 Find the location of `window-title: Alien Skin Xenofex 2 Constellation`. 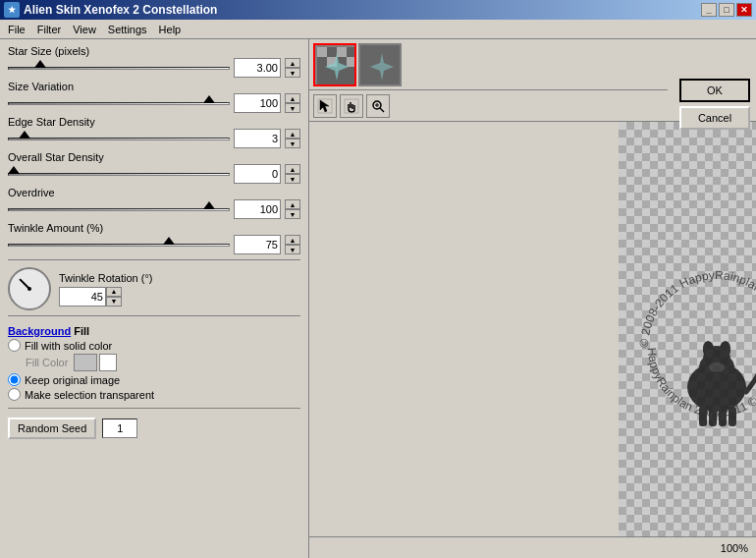

window-title: Alien Skin Xenofex 2 Constellation is located at coordinates (120, 10).